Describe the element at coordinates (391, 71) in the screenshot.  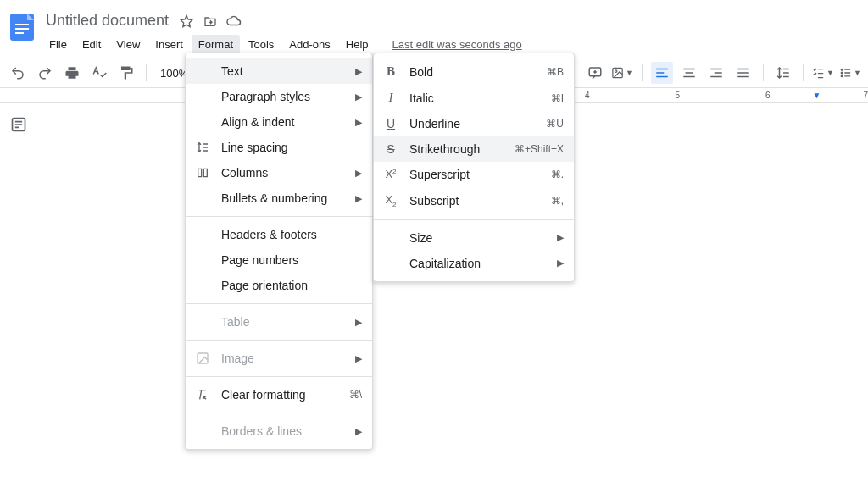
I see `bold-icon: B` at that location.